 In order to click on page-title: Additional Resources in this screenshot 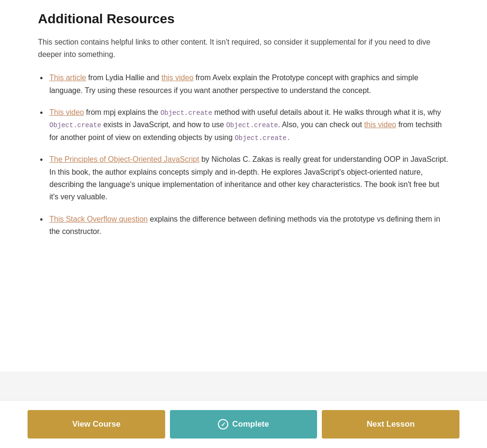, I will do `click(244, 19)`.